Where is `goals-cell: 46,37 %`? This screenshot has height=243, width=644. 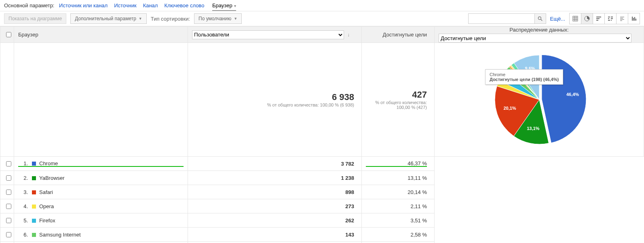 goals-cell: 46,37 % is located at coordinates (398, 164).